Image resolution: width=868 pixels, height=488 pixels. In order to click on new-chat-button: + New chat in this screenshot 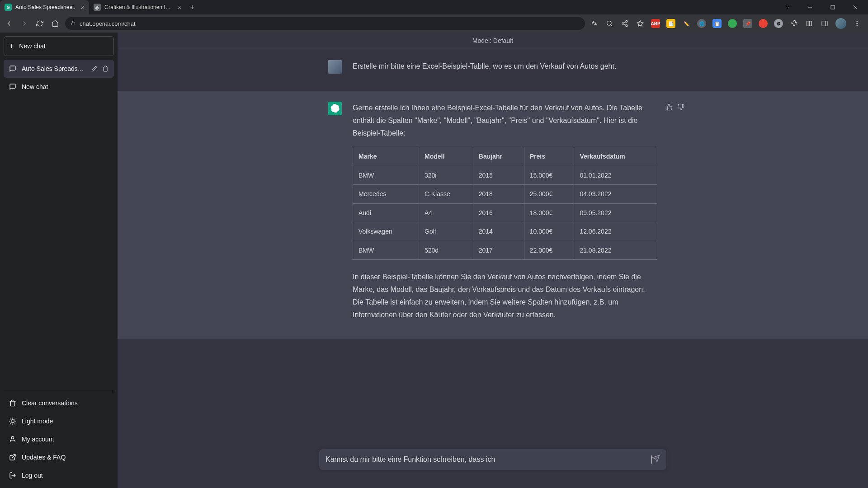, I will do `click(59, 46)`.